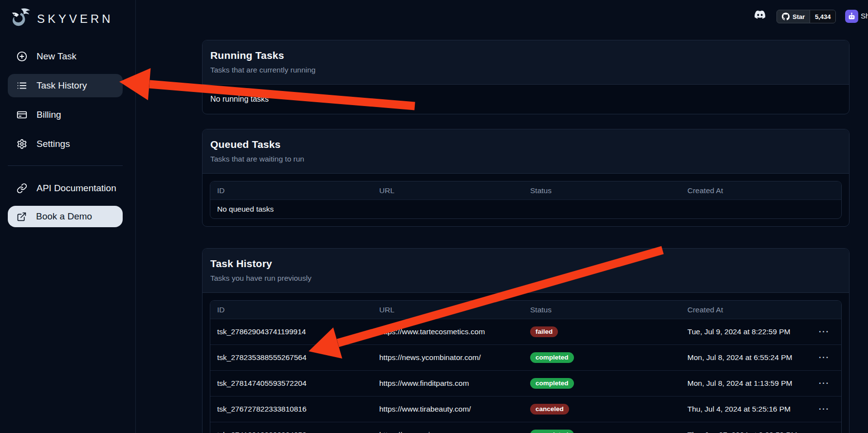  Describe the element at coordinates (291, 409) in the screenshot. I see `task-id-cell: tsk_276727822333810816` at that location.